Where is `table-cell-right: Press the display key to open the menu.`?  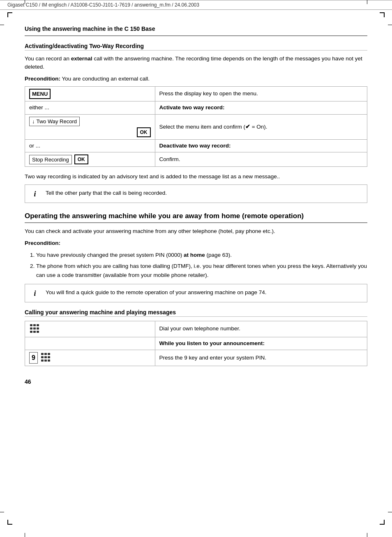 table-cell-right: Press the display key to open the menu. is located at coordinates (261, 94).